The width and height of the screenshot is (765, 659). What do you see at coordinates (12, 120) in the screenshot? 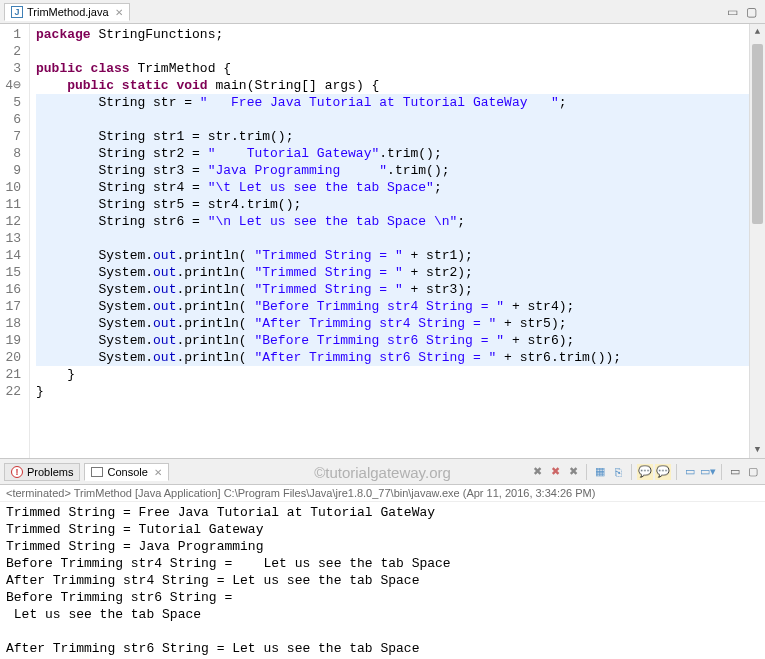
I see `line-number: 6` at bounding box center [12, 120].